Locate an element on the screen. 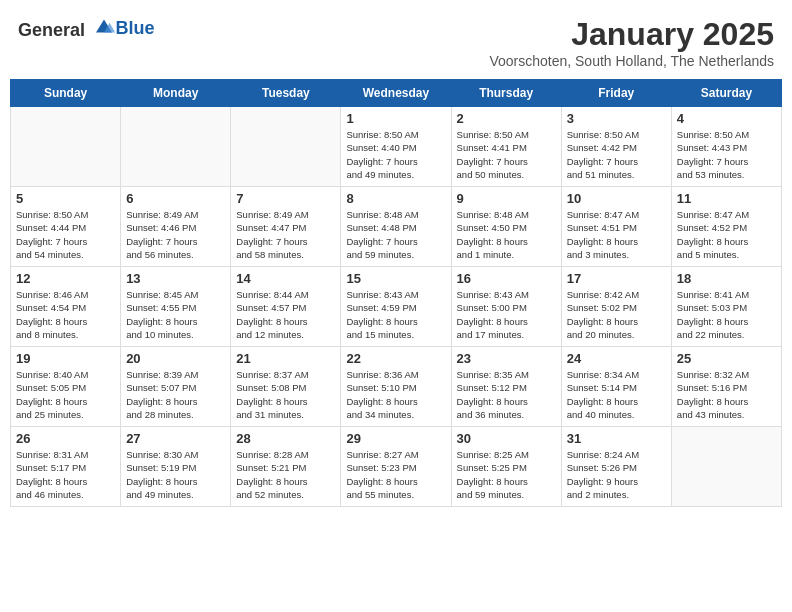 The width and height of the screenshot is (792, 612). day-number: 27 is located at coordinates (176, 438).